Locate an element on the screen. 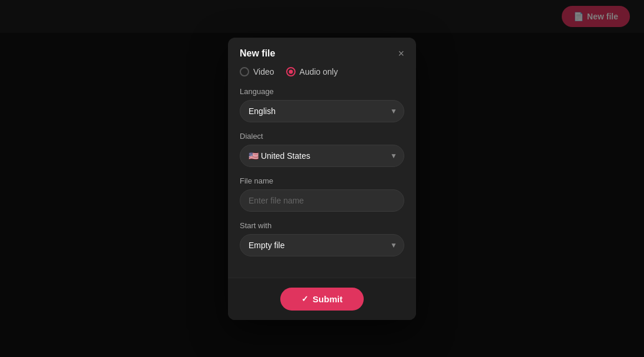  language-field-group: Language English Spanish French German J… is located at coordinates (322, 105).